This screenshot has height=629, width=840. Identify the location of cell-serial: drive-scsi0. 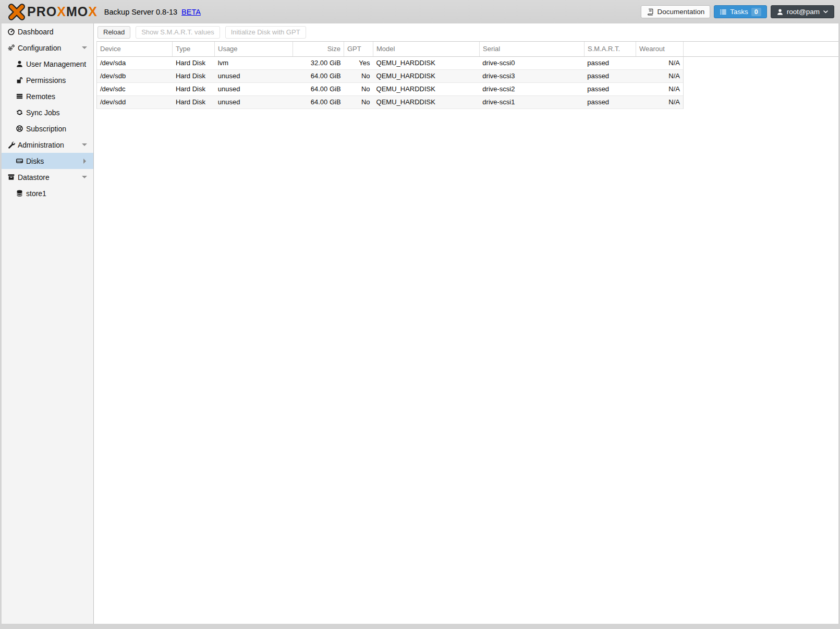
(532, 63).